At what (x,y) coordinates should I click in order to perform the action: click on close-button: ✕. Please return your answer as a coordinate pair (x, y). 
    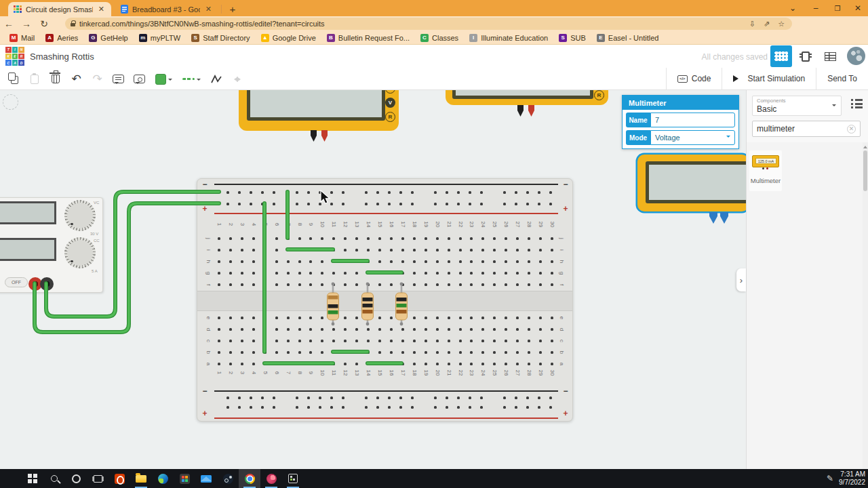
    Looking at the image, I should click on (858, 8).